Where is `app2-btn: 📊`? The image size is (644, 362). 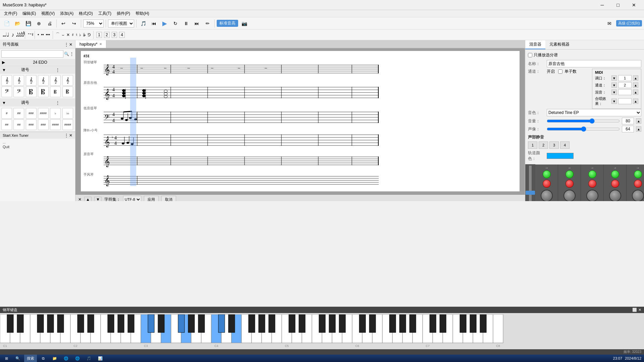
app2-btn: 📊 is located at coordinates (100, 358).